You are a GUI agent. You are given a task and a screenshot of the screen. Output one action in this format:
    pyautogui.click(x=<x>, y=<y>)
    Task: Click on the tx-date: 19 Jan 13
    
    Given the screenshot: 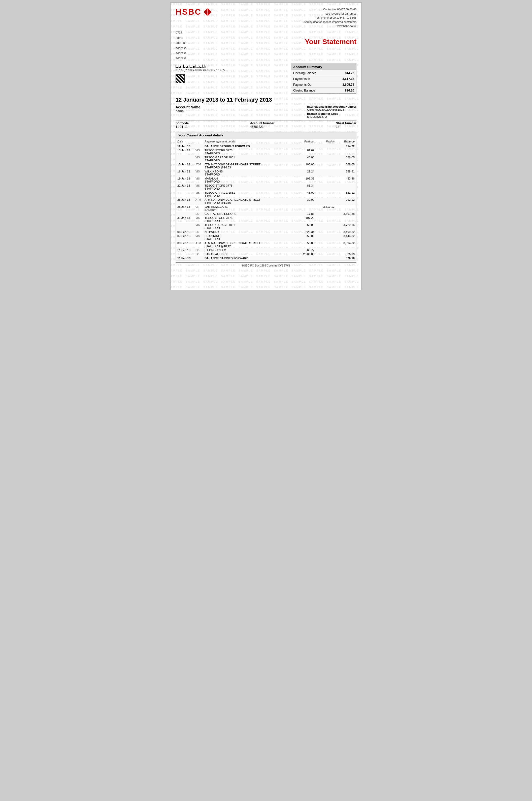 What is the action you would take?
    pyautogui.click(x=185, y=180)
    